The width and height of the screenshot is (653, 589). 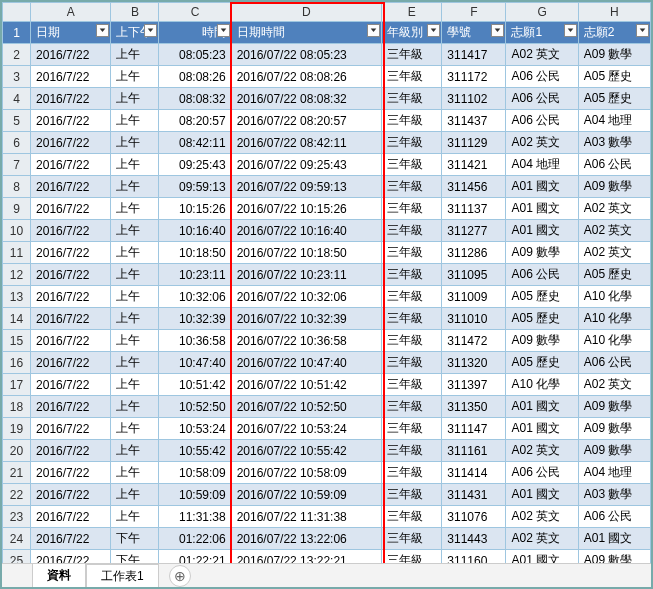 What do you see at coordinates (306, 12) in the screenshot?
I see `col-header-D: D` at bounding box center [306, 12].